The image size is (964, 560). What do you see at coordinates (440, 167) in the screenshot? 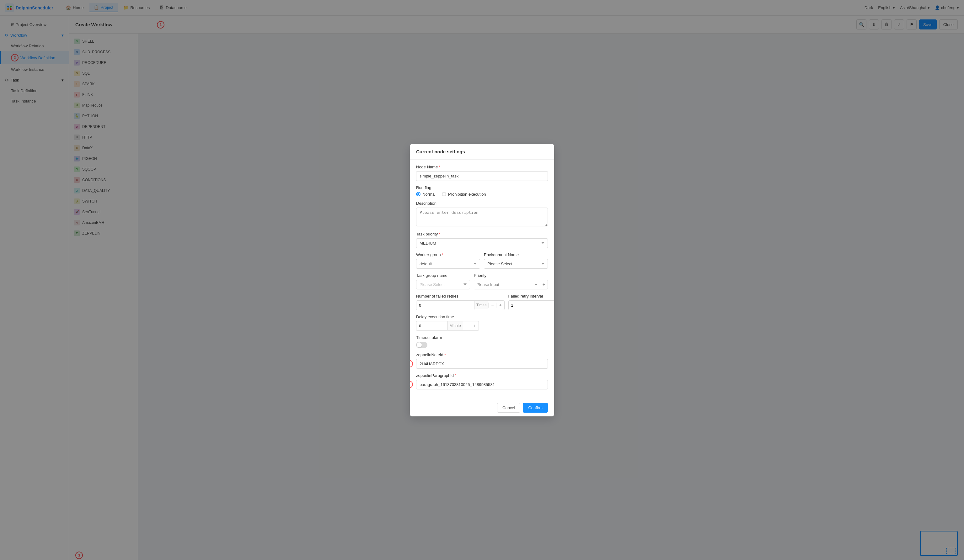
I see `node-name-required: *` at bounding box center [440, 167].